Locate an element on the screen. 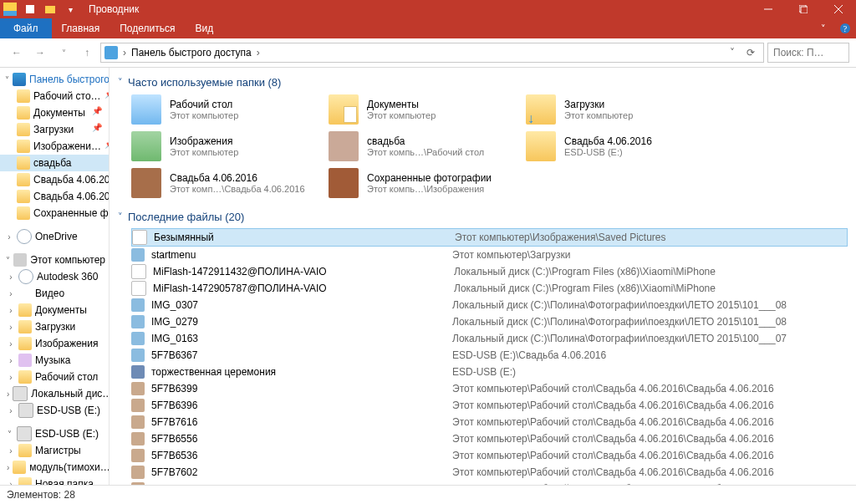  recent-file-row: 5F7B6536Этот компьютер\Рабочий стол\Свад… is located at coordinates (490, 456).